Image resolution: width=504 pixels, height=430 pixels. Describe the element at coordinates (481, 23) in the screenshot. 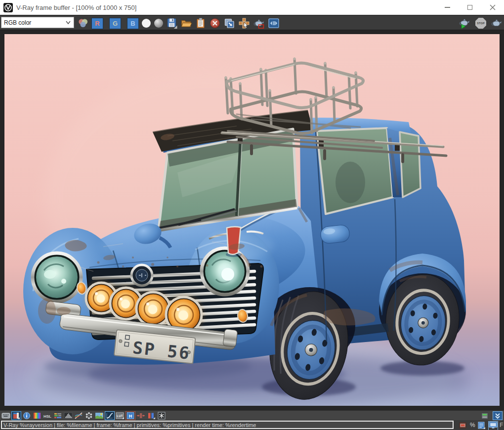

I see `stop-render-button: STOP` at that location.